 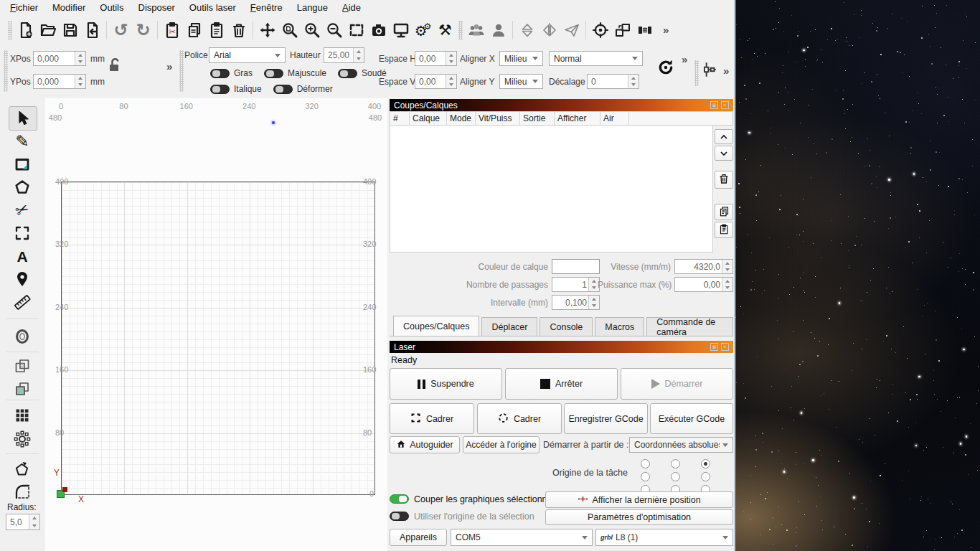 What do you see at coordinates (22, 366) in the screenshot?
I see `tool-boolean-union` at bounding box center [22, 366].